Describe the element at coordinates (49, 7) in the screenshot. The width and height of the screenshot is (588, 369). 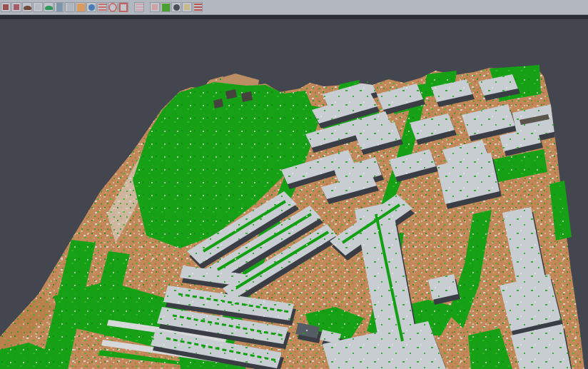
I see `terrain-green-icon` at that location.